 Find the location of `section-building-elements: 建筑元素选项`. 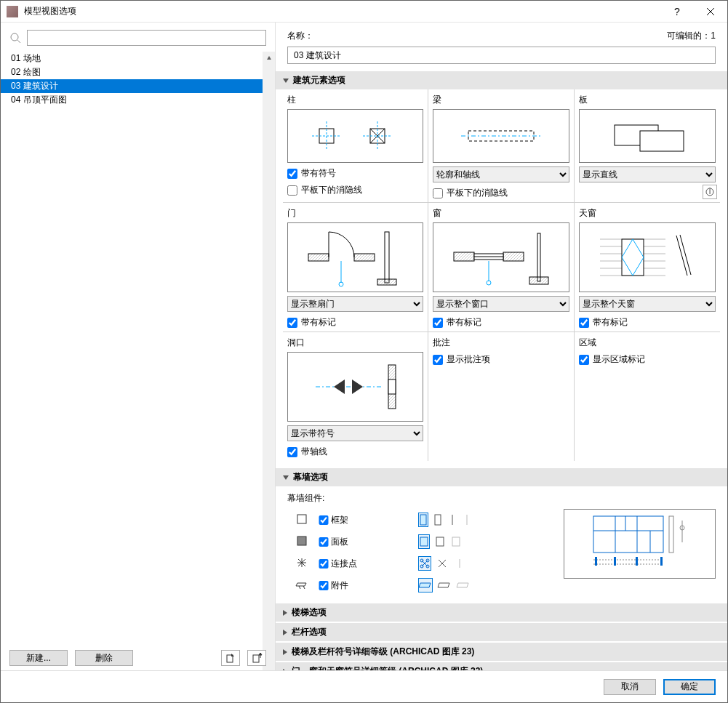

section-building-elements: 建筑元素选项 is located at coordinates (502, 80).